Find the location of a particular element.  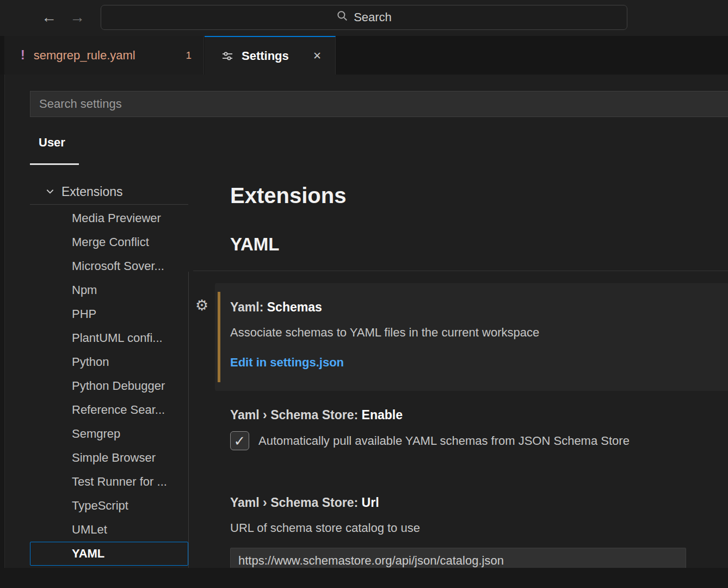

titlebar: ← → Search is located at coordinates (364, 18).